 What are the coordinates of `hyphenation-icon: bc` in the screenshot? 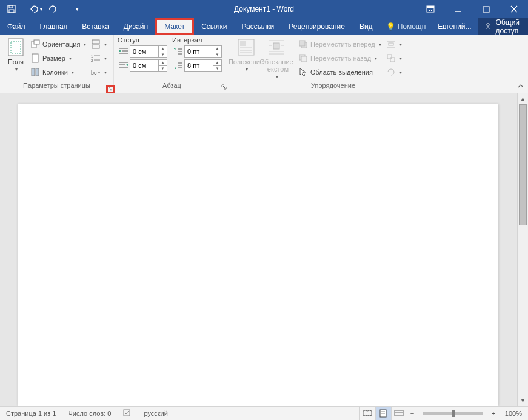 It's located at (96, 72).